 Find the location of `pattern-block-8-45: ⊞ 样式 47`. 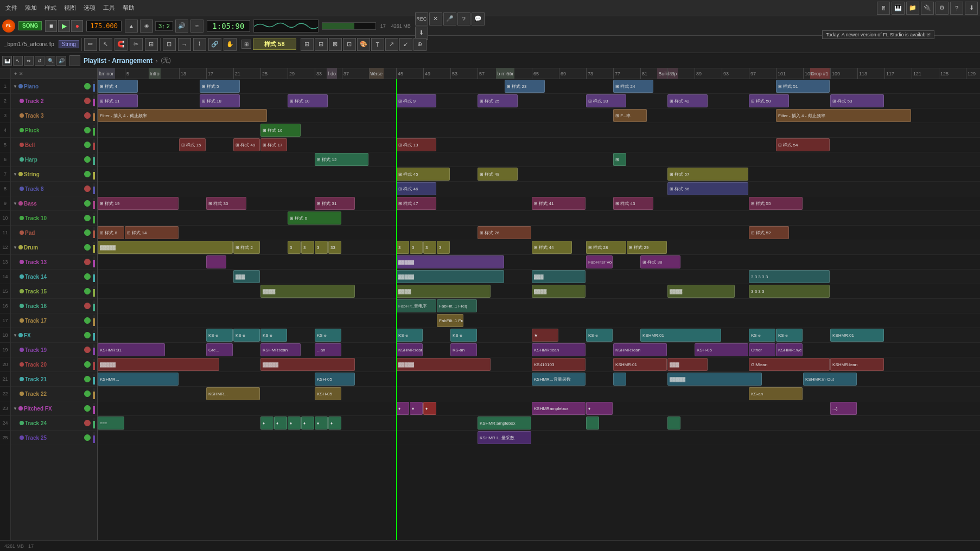

pattern-block-8-45: ⊞ 样式 47 is located at coordinates (416, 203).